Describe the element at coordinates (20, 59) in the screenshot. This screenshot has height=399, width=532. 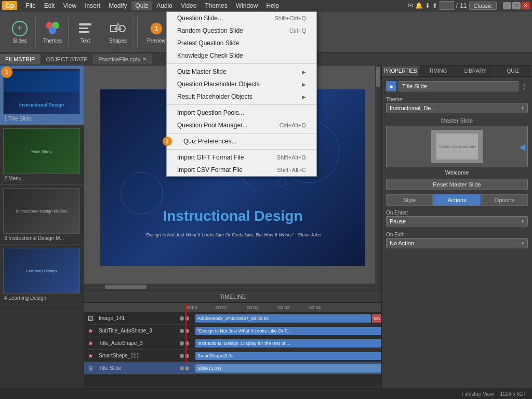
I see `tab-filmstrip: FILMSTRIP` at that location.